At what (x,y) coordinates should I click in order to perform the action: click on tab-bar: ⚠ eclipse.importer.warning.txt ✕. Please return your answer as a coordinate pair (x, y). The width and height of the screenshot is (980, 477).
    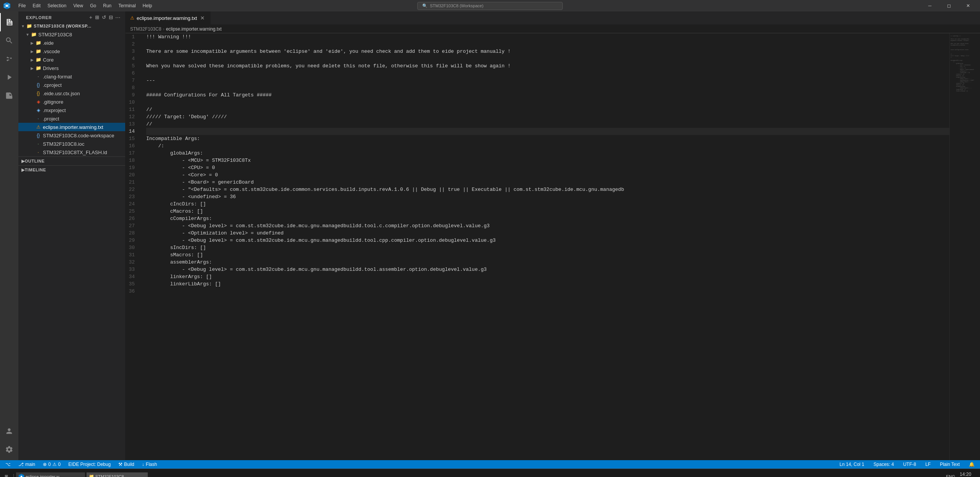
    Looking at the image, I should click on (553, 18).